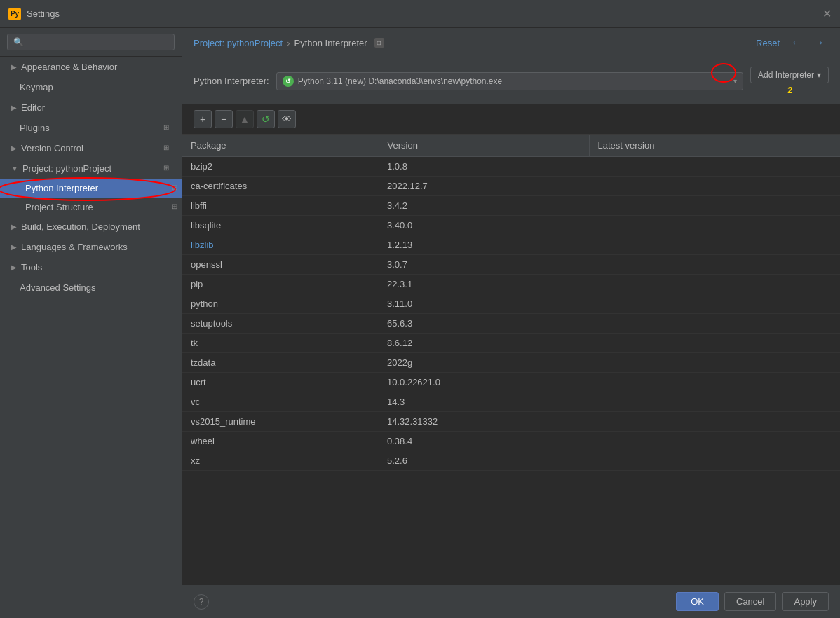 Image resolution: width=840 pixels, height=618 pixels. What do you see at coordinates (168, 128) in the screenshot?
I see `settings-icon: ⊞` at bounding box center [168, 128].